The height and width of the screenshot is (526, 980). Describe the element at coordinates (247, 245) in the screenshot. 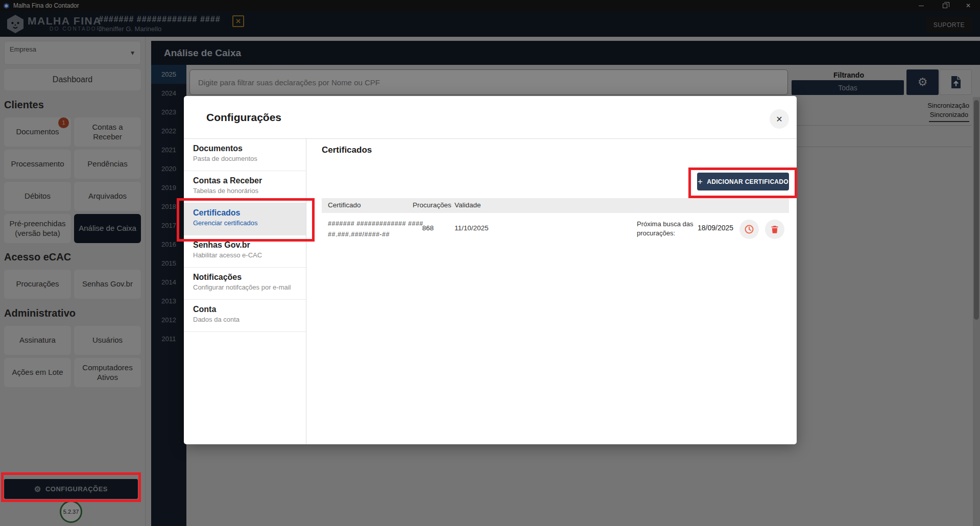

I see `nav-item-title: Senhas Gov.br` at that location.